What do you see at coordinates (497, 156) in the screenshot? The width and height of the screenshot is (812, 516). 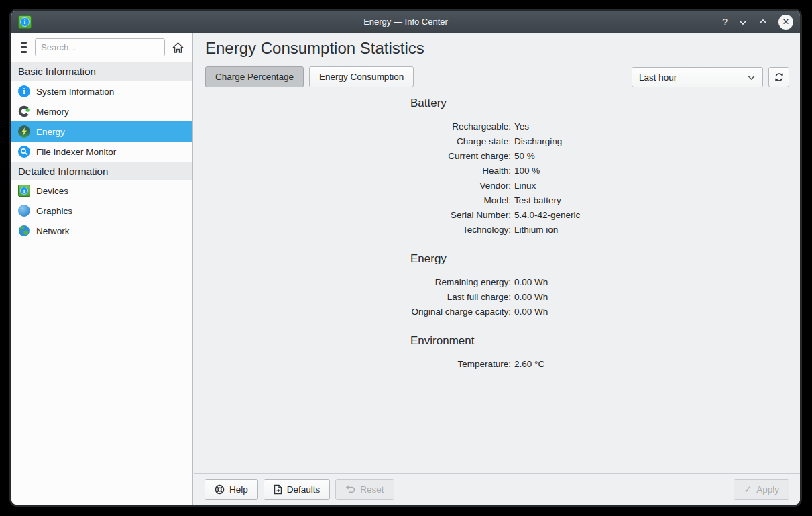 I see `form-row: Current charge:50 %` at bounding box center [497, 156].